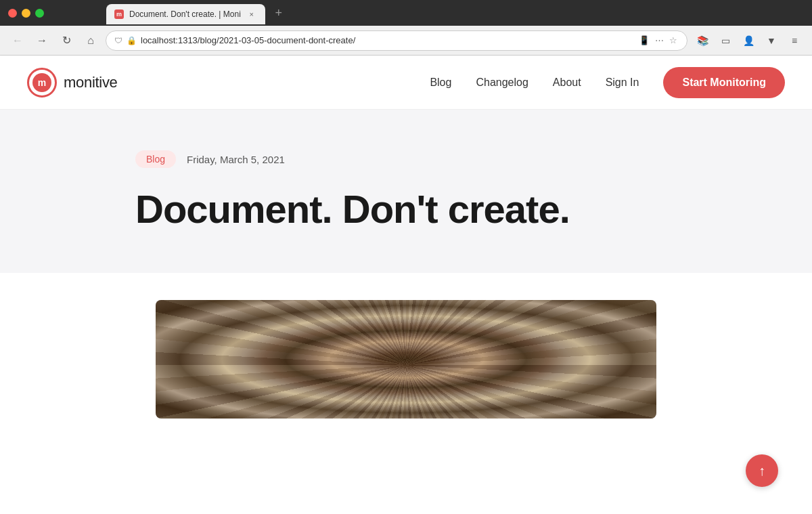 The height and width of the screenshot is (514, 812). Describe the element at coordinates (42, 41) in the screenshot. I see `forward-button: →` at that location.